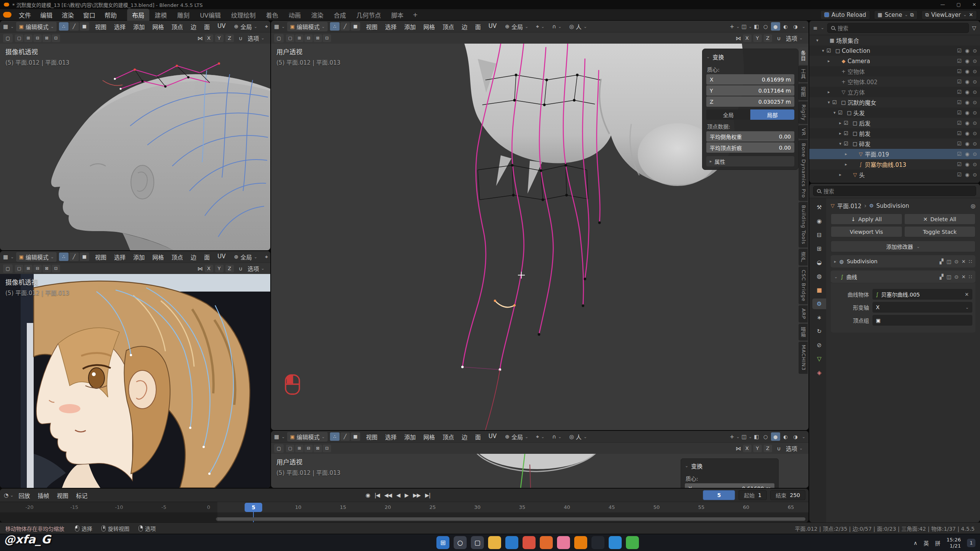  Describe the element at coordinates (895, 92) in the screenshot. I see `outliner-row: ▸ ▽ 立方体 ☑ ◉ ⊙` at that location.